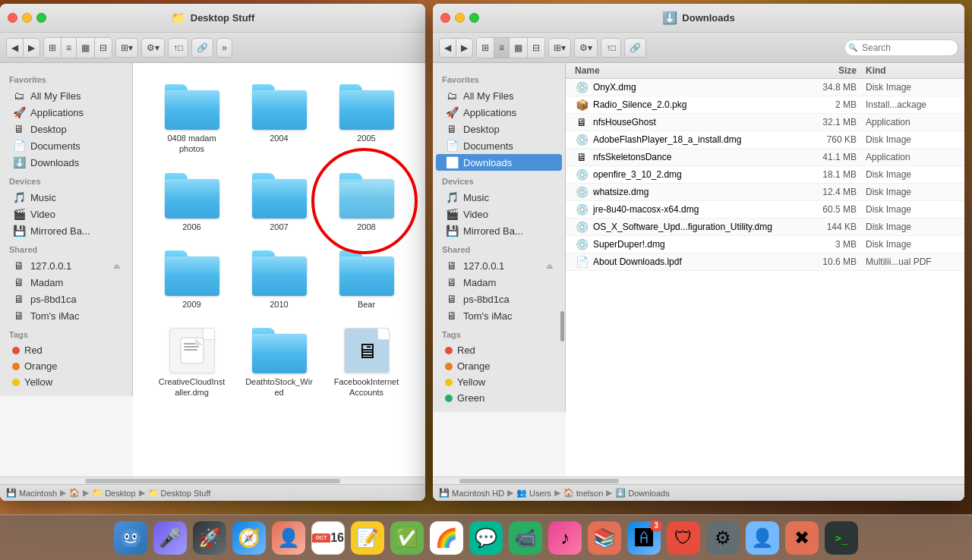  I want to click on dock-item-siri: 🎤, so click(170, 538).